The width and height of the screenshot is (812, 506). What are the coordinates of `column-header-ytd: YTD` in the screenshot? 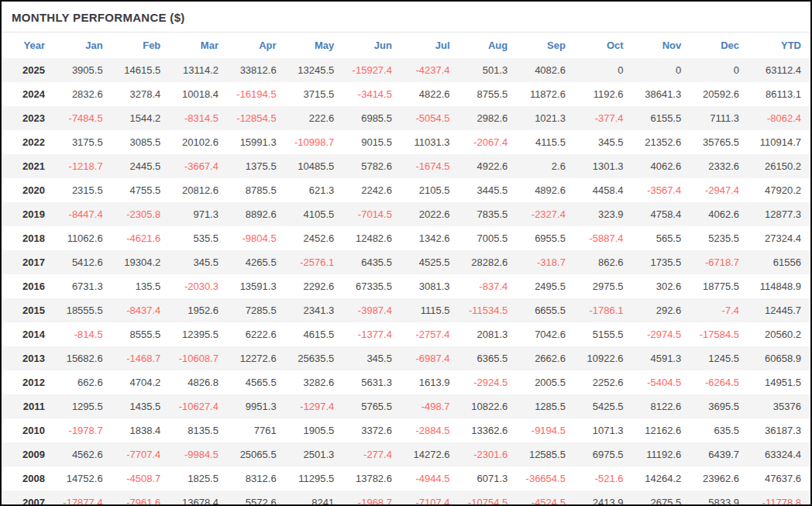 It's located at (779, 45).